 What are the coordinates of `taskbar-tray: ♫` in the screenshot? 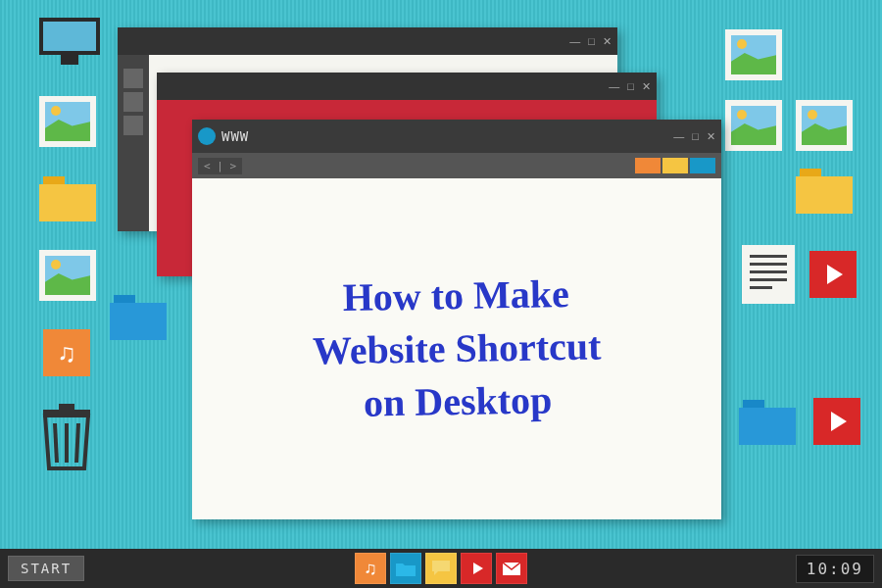 It's located at (441, 568).